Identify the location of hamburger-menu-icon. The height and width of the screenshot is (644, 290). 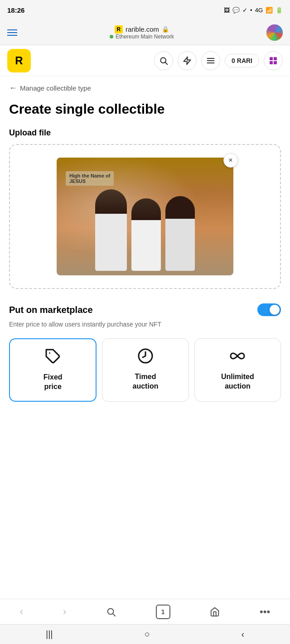
(12, 33).